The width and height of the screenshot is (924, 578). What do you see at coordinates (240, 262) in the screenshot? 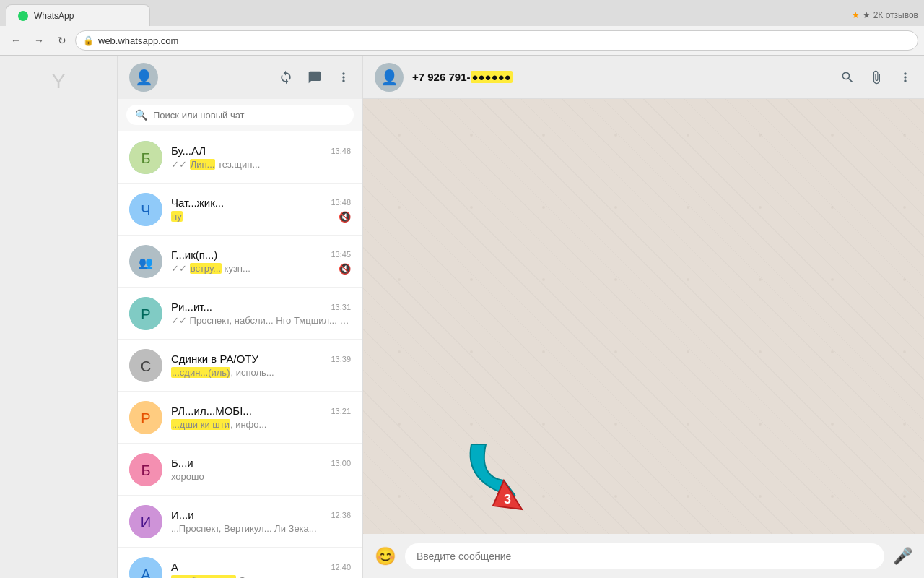
I see `chat-item: 👥 Г...ик(п...) 13:45 ✓✓ встру... кузн...…` at bounding box center [240, 262].